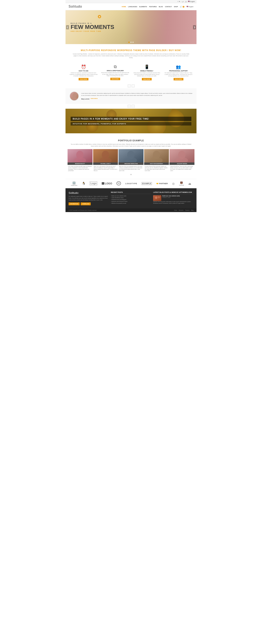 This screenshot has width=262, height=644. What do you see at coordinates (131, 198) in the screenshot?
I see `recent-post-2: Latest WordPress News` at bounding box center [131, 198].